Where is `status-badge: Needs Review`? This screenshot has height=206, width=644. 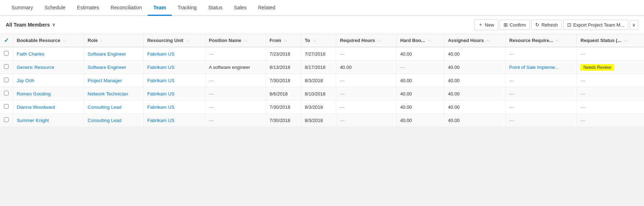
status-badge: Needs Review is located at coordinates (597, 67).